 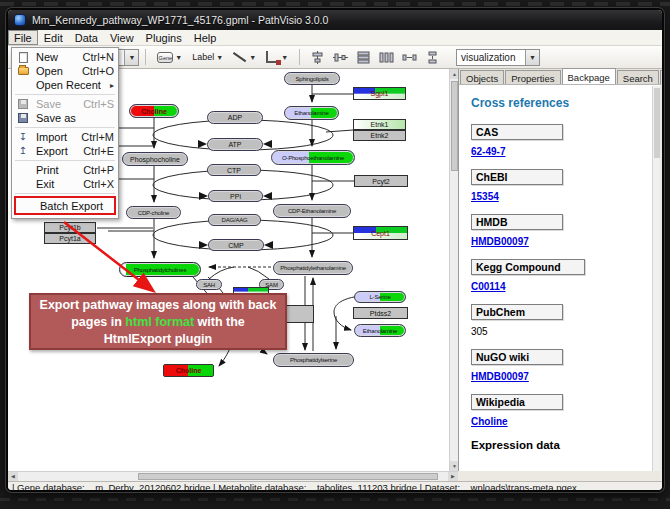 I want to click on menu-edit: Edit, so click(x=54, y=38).